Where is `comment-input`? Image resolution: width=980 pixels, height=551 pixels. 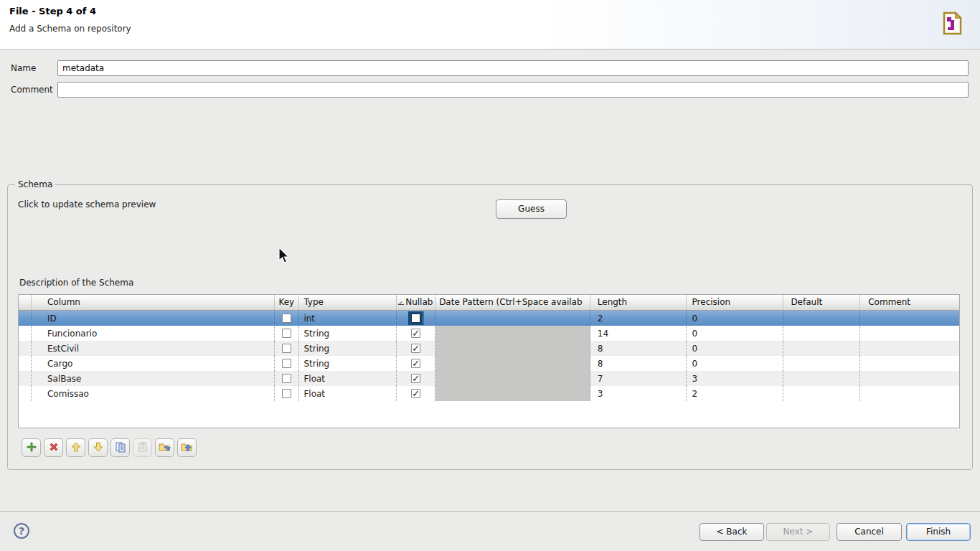 comment-input is located at coordinates (513, 90).